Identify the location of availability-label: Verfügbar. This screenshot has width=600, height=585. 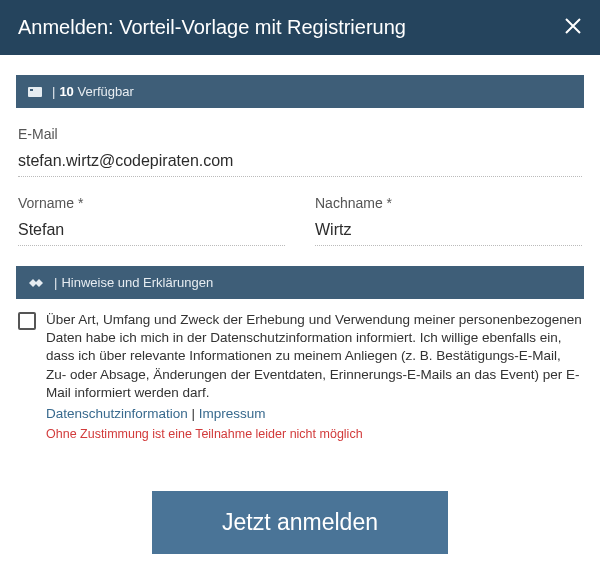
(104, 92).